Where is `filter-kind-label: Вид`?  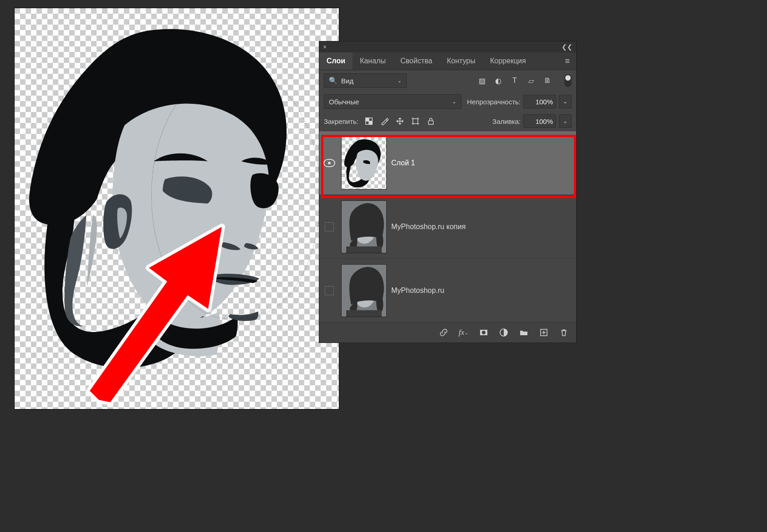
filter-kind-label: Вид is located at coordinates (347, 81).